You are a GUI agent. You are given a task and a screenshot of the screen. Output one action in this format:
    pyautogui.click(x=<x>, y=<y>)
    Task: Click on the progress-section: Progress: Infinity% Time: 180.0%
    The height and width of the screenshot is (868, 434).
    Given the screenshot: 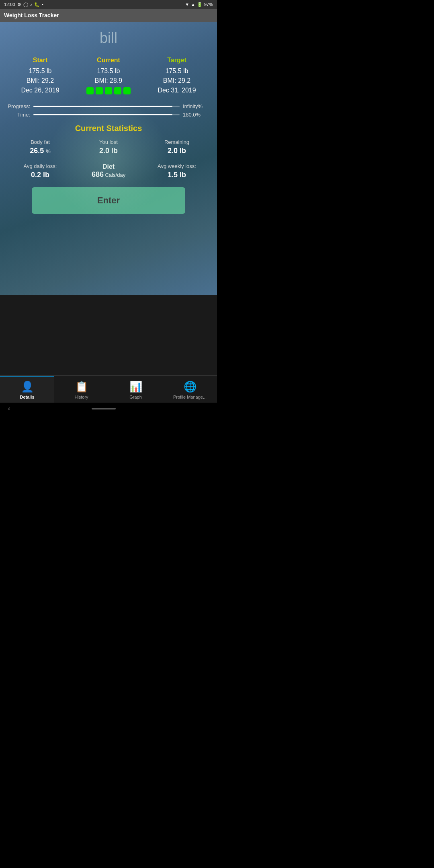 What is the action you would take?
    pyautogui.click(x=108, y=111)
    